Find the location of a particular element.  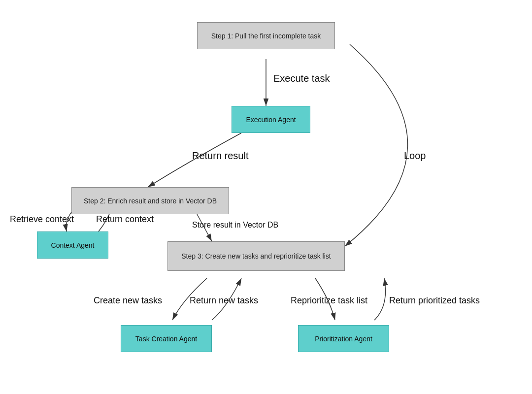

execute-task-label: Execute task is located at coordinates (301, 79).